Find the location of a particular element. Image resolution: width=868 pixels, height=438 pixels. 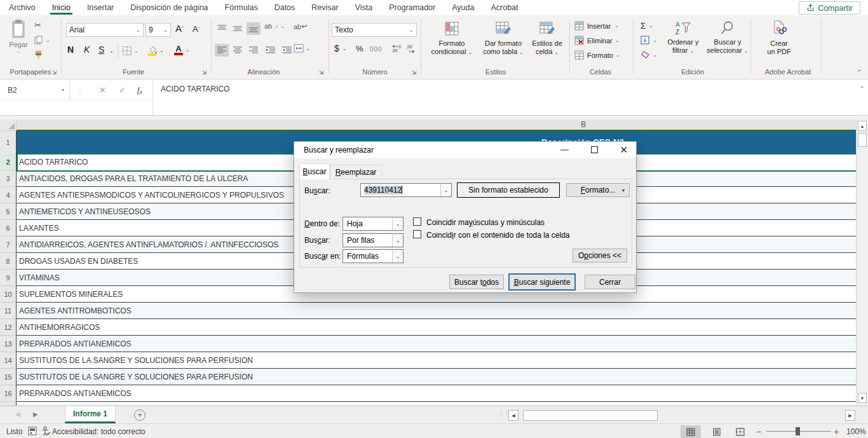

find-what-combo: 439110412 ⌄ is located at coordinates (406, 190).